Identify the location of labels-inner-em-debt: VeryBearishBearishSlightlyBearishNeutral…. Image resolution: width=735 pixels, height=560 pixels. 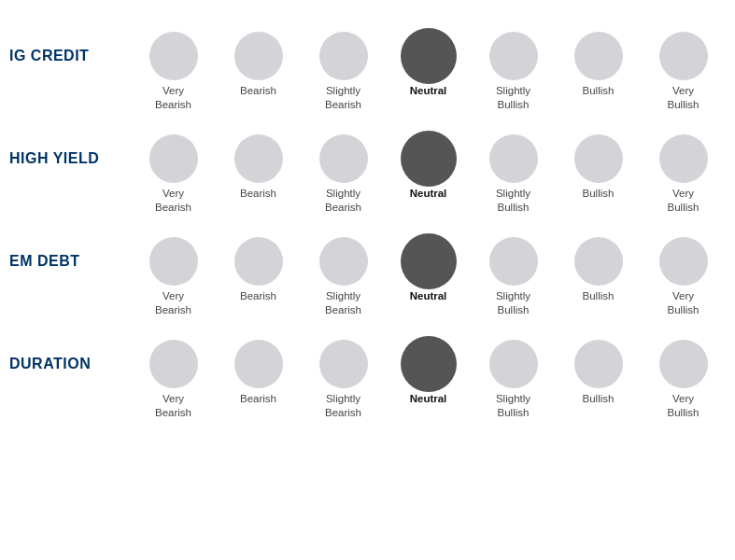
(428, 303).